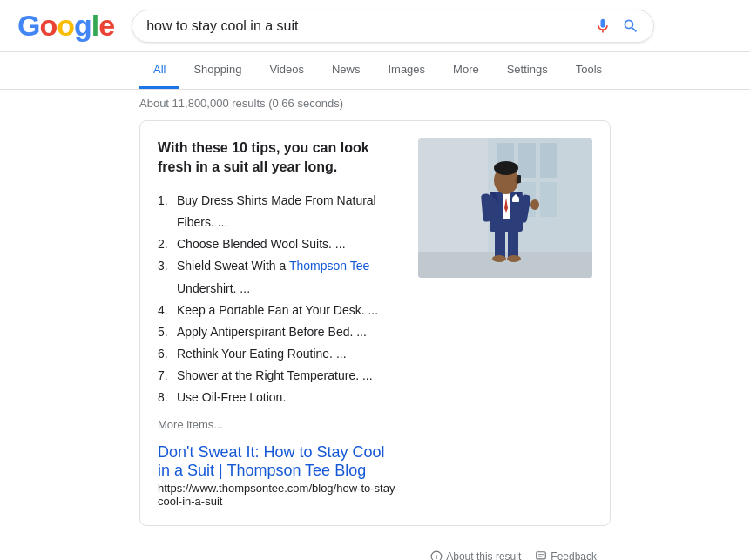 The height and width of the screenshot is (560, 750). I want to click on search-icons, so click(617, 26).